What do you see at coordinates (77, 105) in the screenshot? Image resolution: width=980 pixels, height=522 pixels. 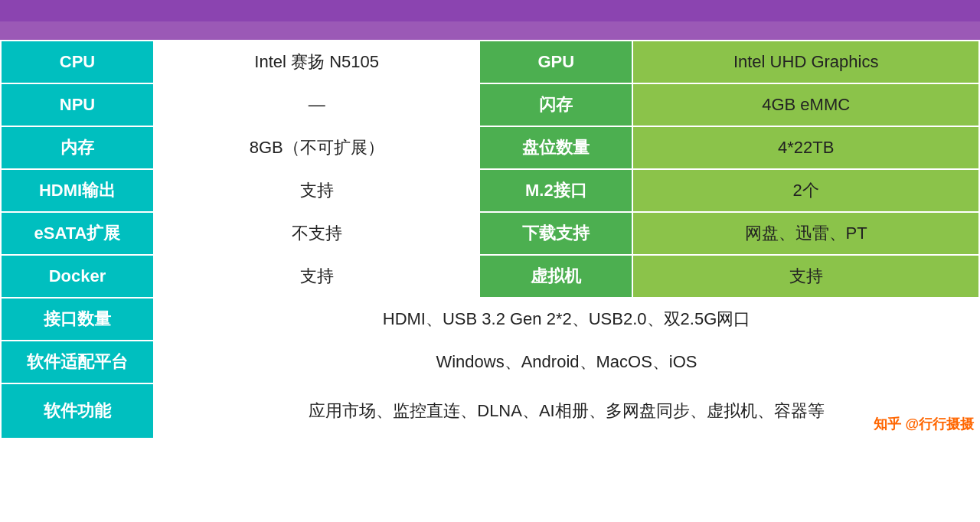 I see `spec-label-left: NPU` at bounding box center [77, 105].